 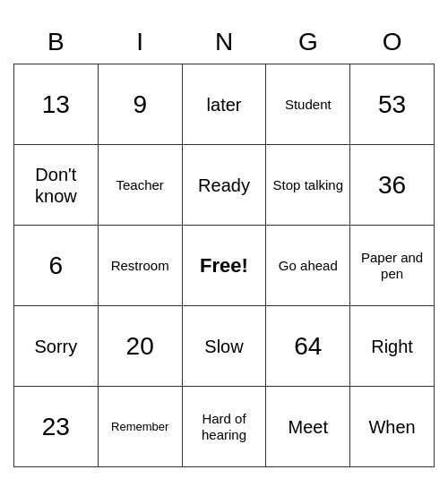 What do you see at coordinates (224, 185) in the screenshot?
I see `bingo-cell: Ready` at bounding box center [224, 185].